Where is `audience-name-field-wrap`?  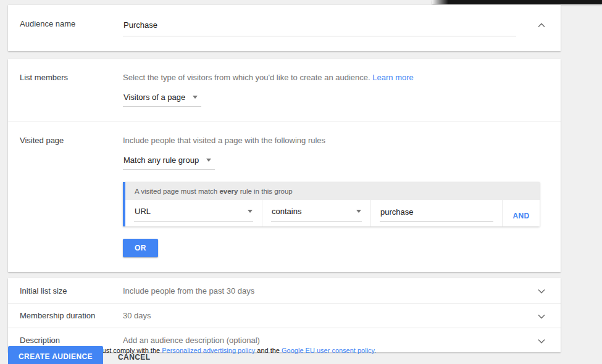 audience-name-field-wrap is located at coordinates (322, 35).